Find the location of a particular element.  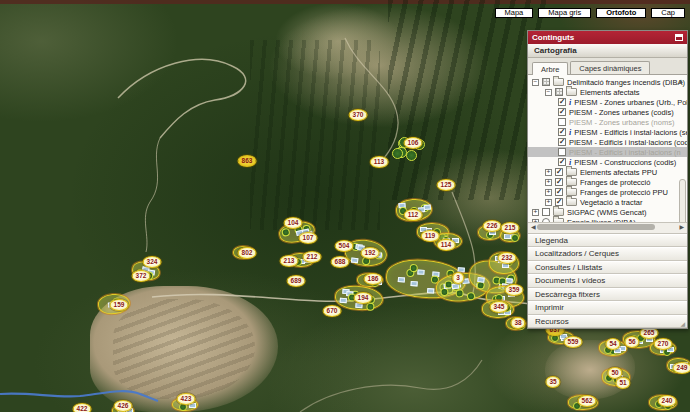

map-marker-194: 194 is located at coordinates (364, 298).